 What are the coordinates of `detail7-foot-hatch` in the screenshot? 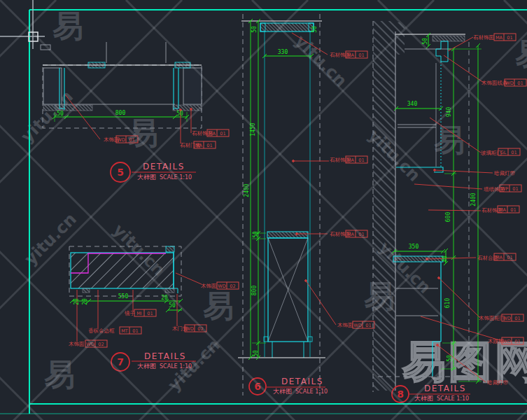 It's located at (86, 290).